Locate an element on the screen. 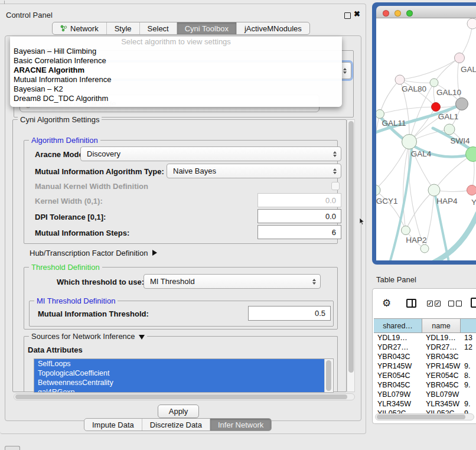 The height and width of the screenshot is (450, 476). algorithm-option: ARACNE Algorithm is located at coordinates (176, 70).